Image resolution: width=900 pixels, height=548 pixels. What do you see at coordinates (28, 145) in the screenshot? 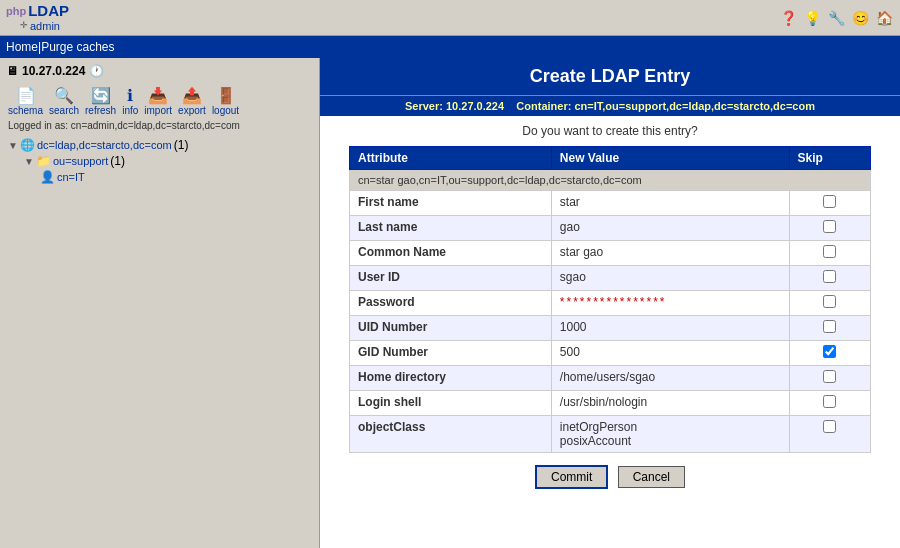
I see `globe-icon: 🌐` at bounding box center [28, 145].